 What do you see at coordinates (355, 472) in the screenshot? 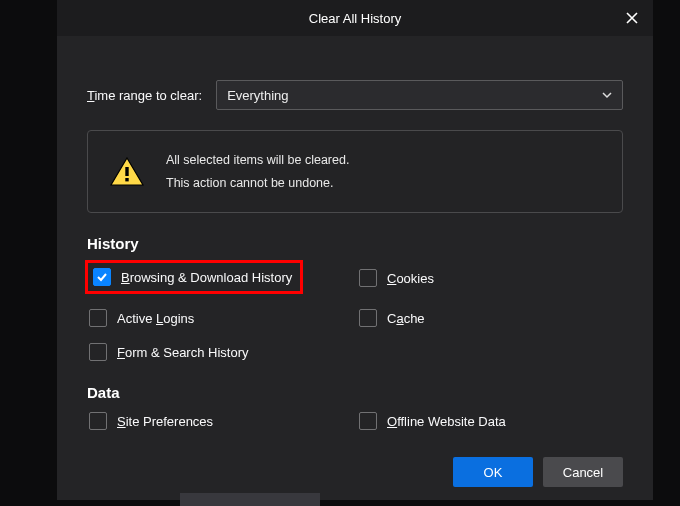
I see `button-row: OK Cancel` at bounding box center [355, 472].